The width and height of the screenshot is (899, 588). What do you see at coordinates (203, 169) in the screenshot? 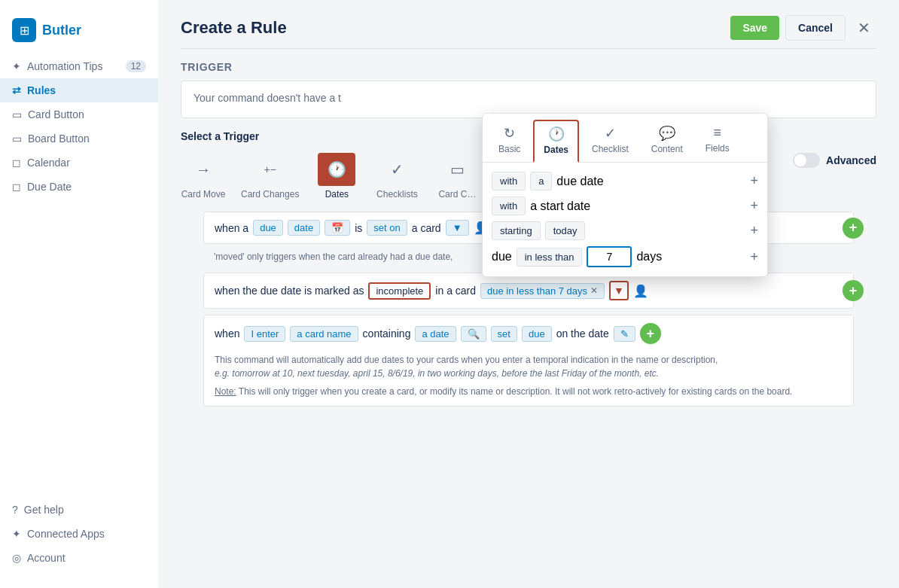
I see `card-move-icon-box: →` at bounding box center [203, 169].